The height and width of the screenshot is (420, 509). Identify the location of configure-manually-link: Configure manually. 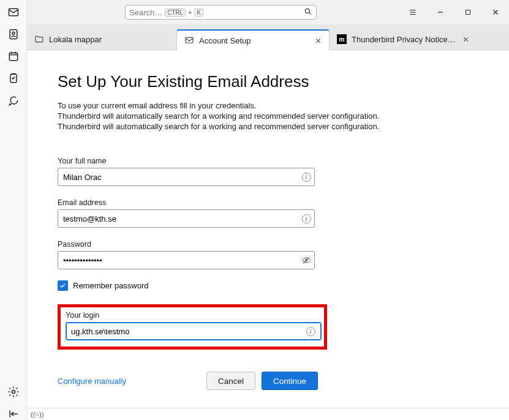
(92, 381).